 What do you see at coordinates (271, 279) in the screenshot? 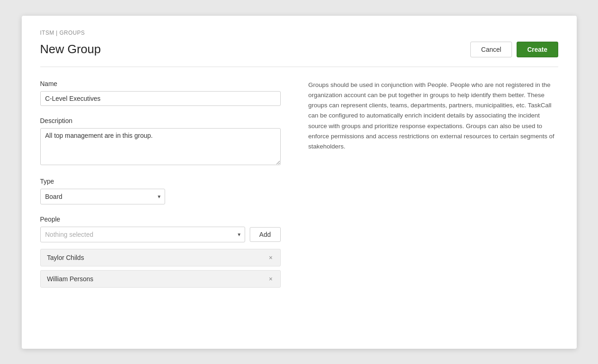
I see `remove-william-button: ×` at bounding box center [271, 279].